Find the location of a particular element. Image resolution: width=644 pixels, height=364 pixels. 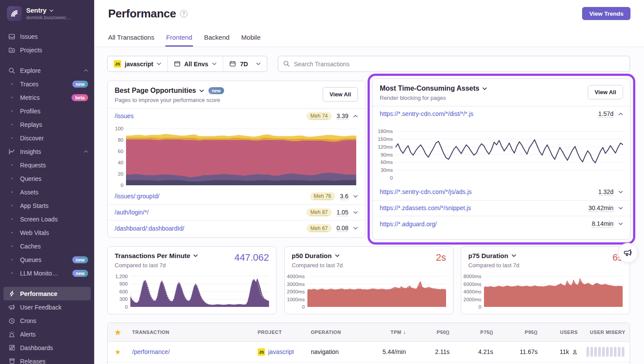

asset-time-value: 30.42min is located at coordinates (601, 208).